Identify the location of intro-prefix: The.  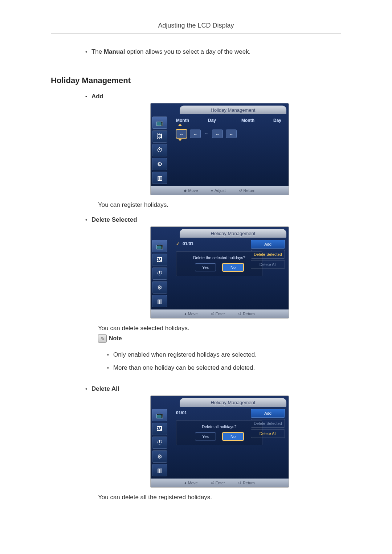
(98, 52).